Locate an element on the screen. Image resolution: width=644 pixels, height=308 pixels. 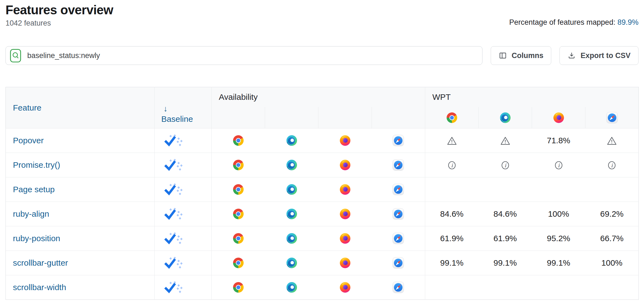
feature-count: 1042 features is located at coordinates (59, 23).